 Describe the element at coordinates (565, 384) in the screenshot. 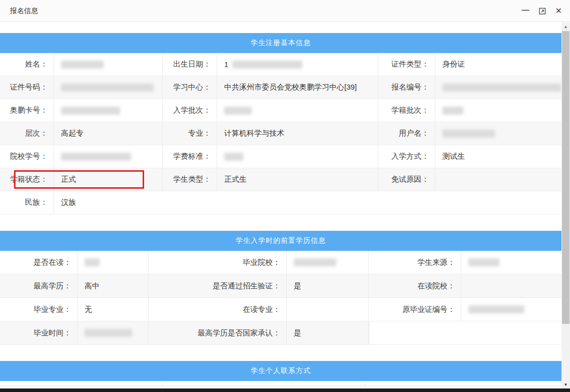

I see `scroll-down-button: ▼` at that location.